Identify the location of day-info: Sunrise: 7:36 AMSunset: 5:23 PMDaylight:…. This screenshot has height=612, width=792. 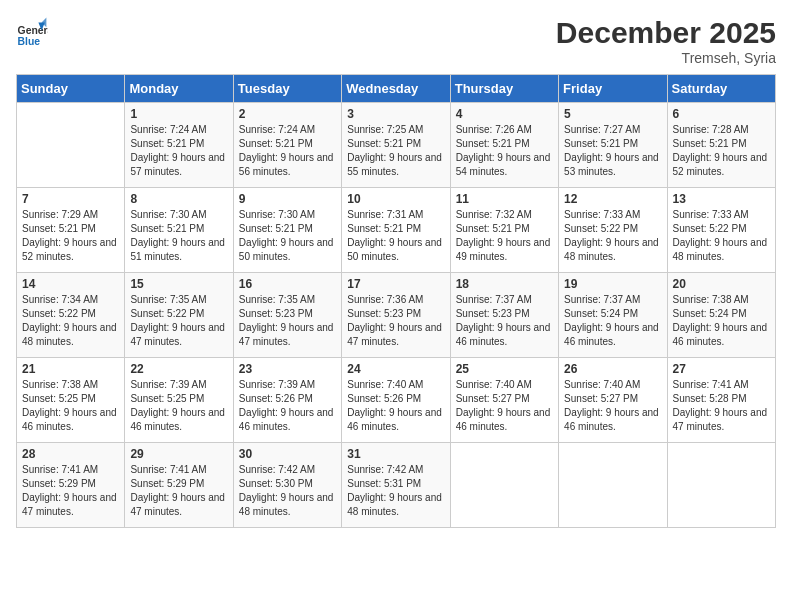
(396, 321).